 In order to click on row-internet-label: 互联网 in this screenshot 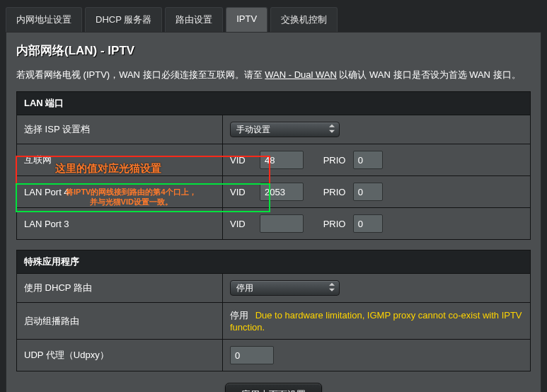, I will do `click(120, 160)`.